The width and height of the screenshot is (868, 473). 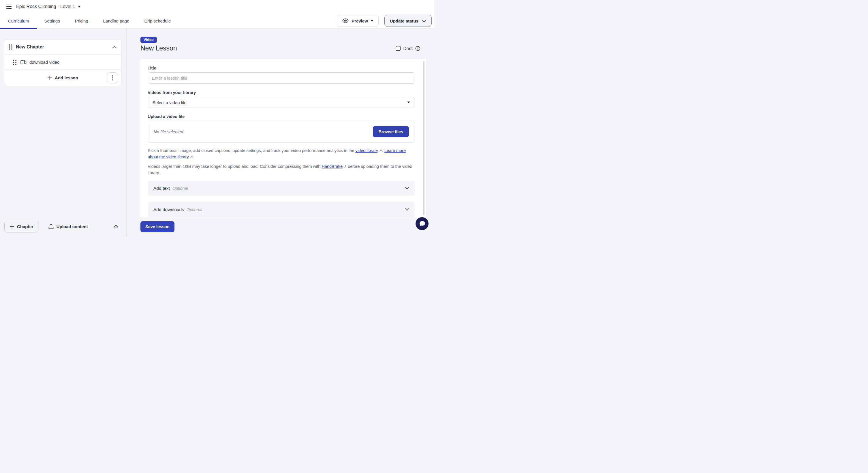 I want to click on lesson-title: download video, so click(x=44, y=62).